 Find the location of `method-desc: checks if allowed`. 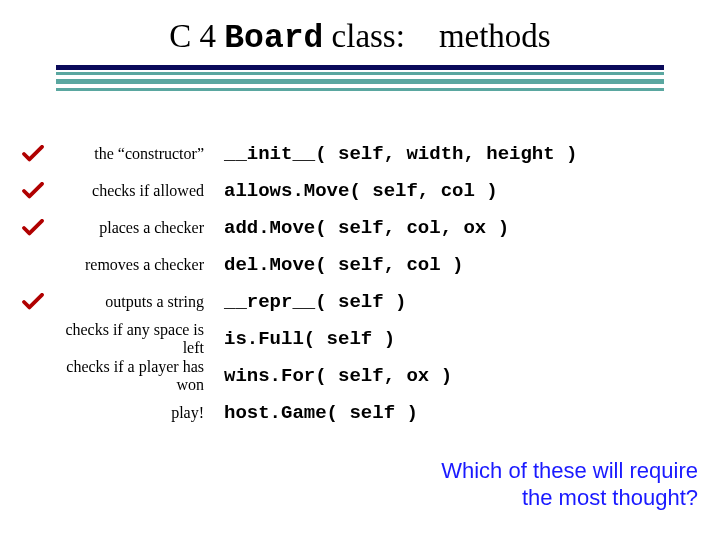

method-desc: checks if allowed is located at coordinates (128, 191).